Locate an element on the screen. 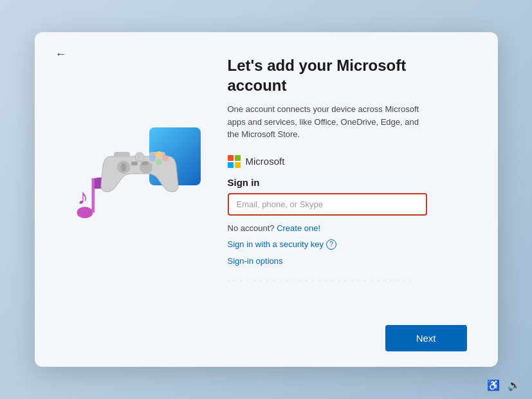 Image resolution: width=532 pixels, height=399 pixels. help-icon: ? is located at coordinates (331, 245).